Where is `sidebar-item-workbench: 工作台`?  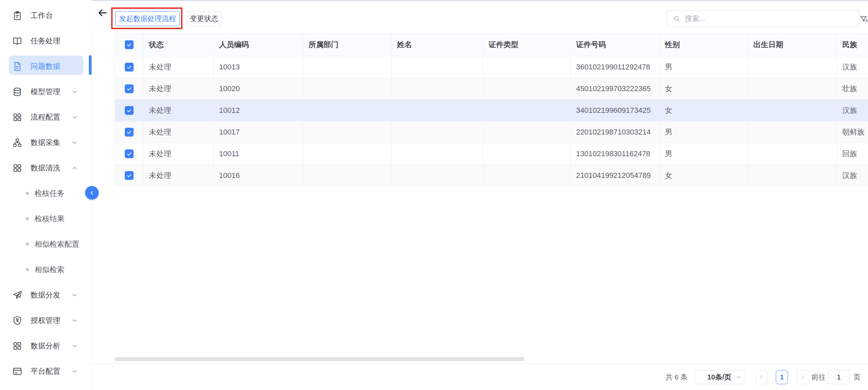
sidebar-item-workbench: 工作台 is located at coordinates (46, 16).